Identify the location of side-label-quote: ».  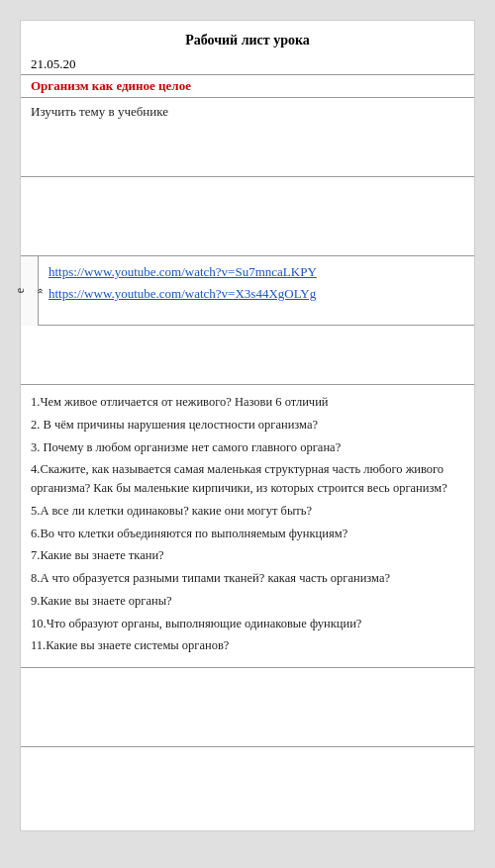
(40, 291).